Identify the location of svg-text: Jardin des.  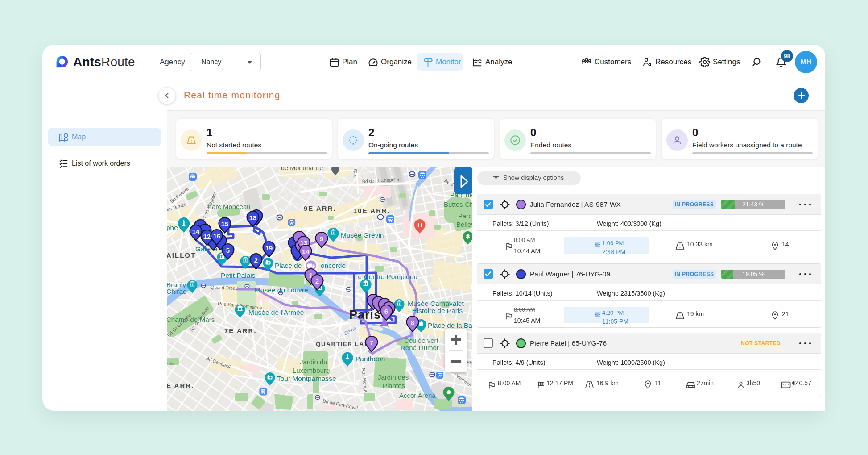
(393, 377).